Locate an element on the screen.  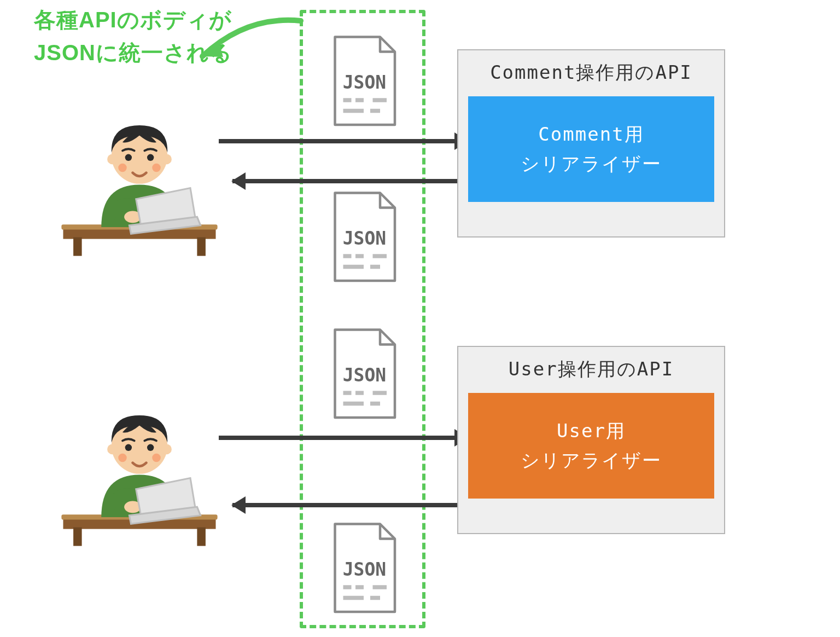
comment-serializer-box: Comment用 シリアライザー is located at coordinates (591, 149).